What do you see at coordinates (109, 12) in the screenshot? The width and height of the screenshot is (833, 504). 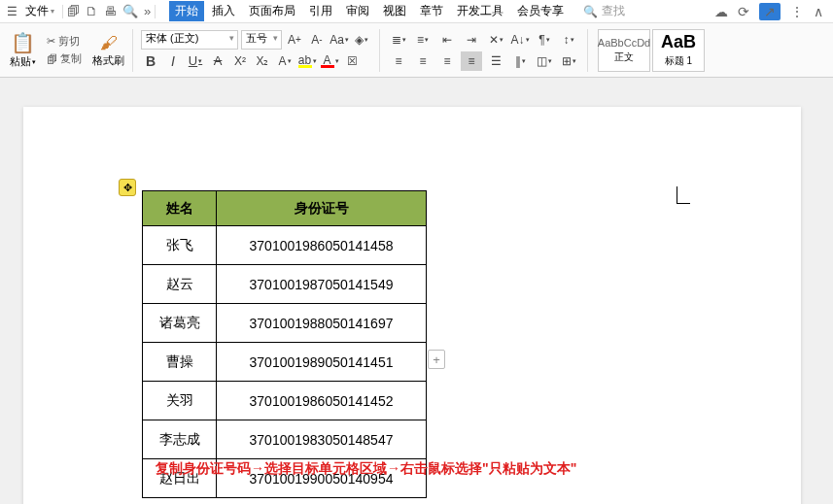 I see `quick-access-toolbar: 🗐 🗋 🖶 🔍 »` at bounding box center [109, 12].